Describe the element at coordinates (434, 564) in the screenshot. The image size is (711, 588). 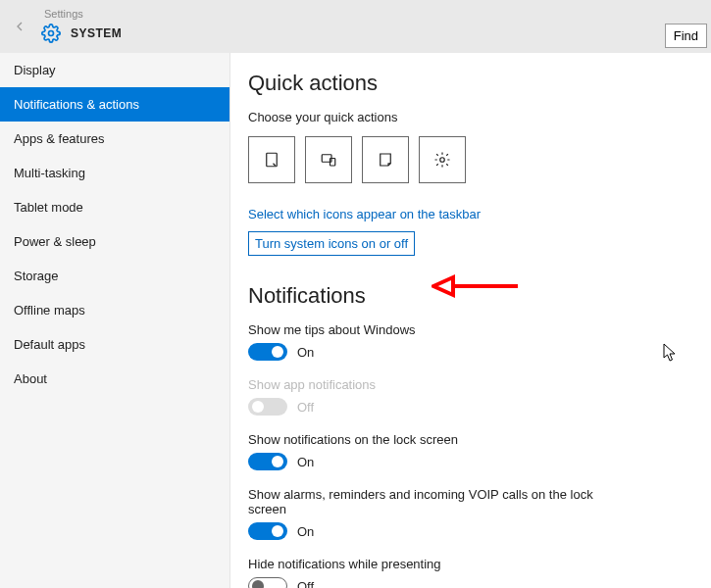
I see `opt-hide-label: Hide notifications while presenting` at that location.